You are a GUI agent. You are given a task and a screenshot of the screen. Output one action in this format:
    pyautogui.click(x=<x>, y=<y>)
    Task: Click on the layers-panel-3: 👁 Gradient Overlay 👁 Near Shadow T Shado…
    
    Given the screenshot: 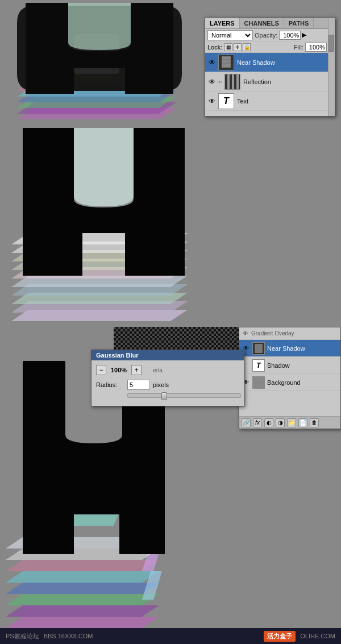 What is the action you would take?
    pyautogui.click(x=290, y=378)
    